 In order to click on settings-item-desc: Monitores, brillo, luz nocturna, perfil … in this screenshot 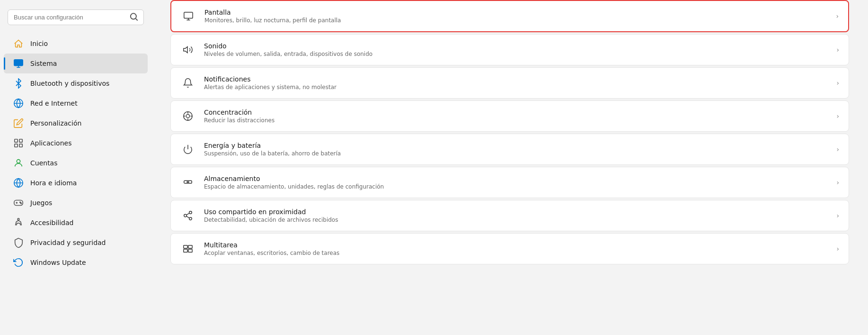, I will do `click(516, 20)`.